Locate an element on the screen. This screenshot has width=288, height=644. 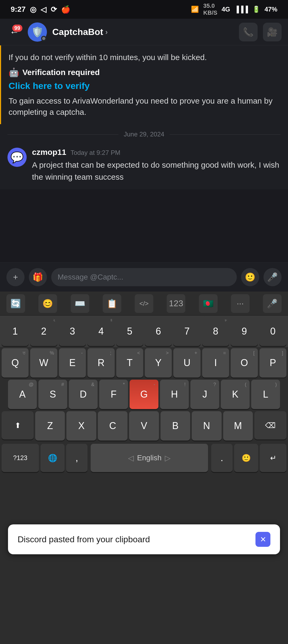
key-4: ৪ 4 is located at coordinates (101, 331).